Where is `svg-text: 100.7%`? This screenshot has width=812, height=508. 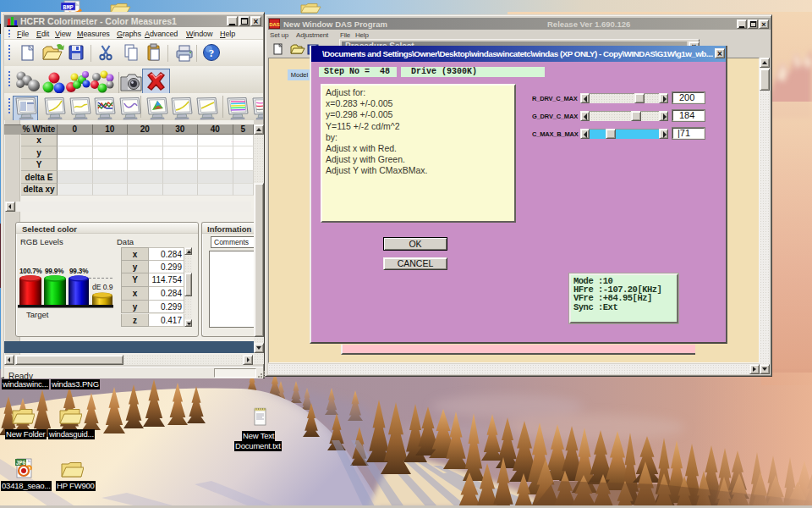
svg-text: 100.7% is located at coordinates (30, 271).